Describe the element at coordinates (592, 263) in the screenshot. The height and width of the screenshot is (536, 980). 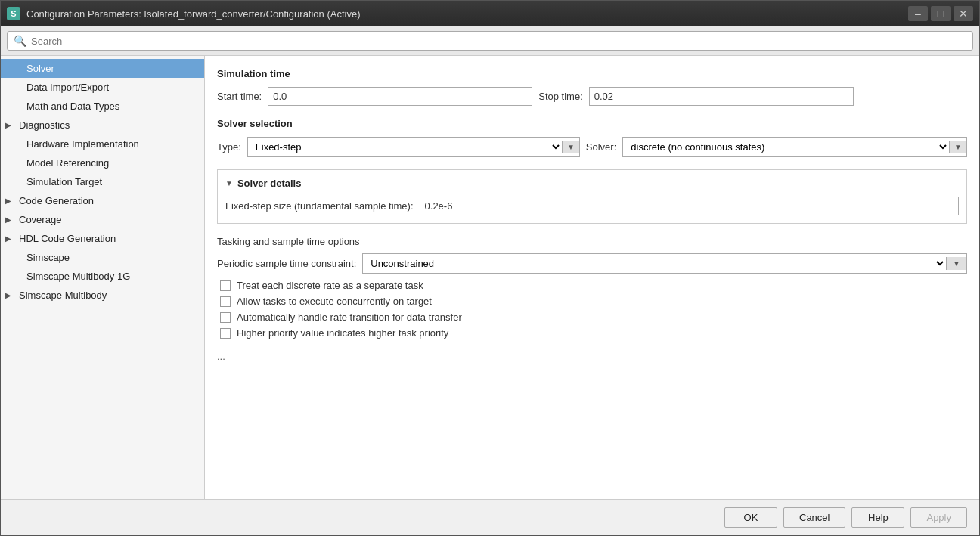
I see `periodic-sample-row: Periodic sample time constraint: Unconst…` at that location.